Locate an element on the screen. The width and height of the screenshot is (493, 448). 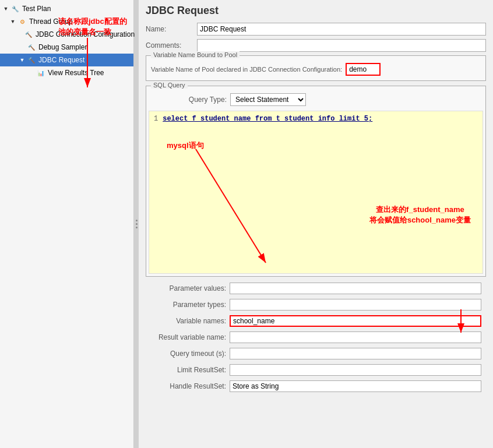
query-timeout-row: Query timeout (s): is located at coordinates (316, 354).